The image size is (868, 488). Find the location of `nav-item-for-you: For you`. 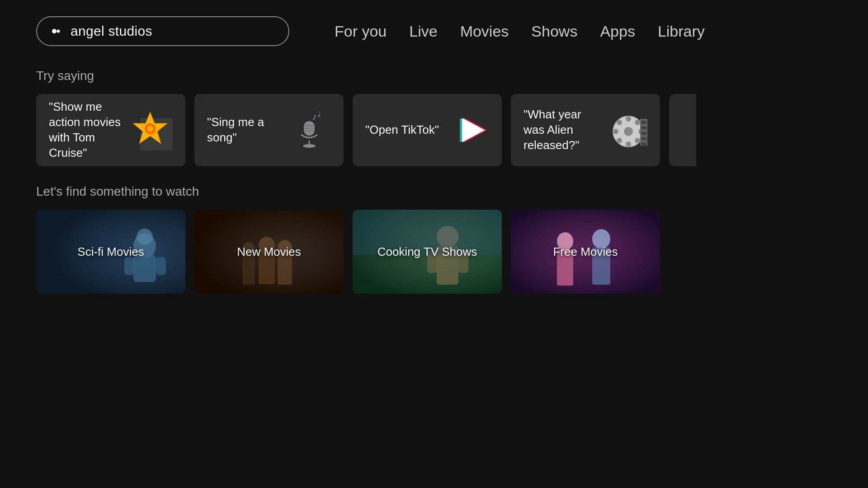

nav-item-for-you: For you is located at coordinates (361, 32).